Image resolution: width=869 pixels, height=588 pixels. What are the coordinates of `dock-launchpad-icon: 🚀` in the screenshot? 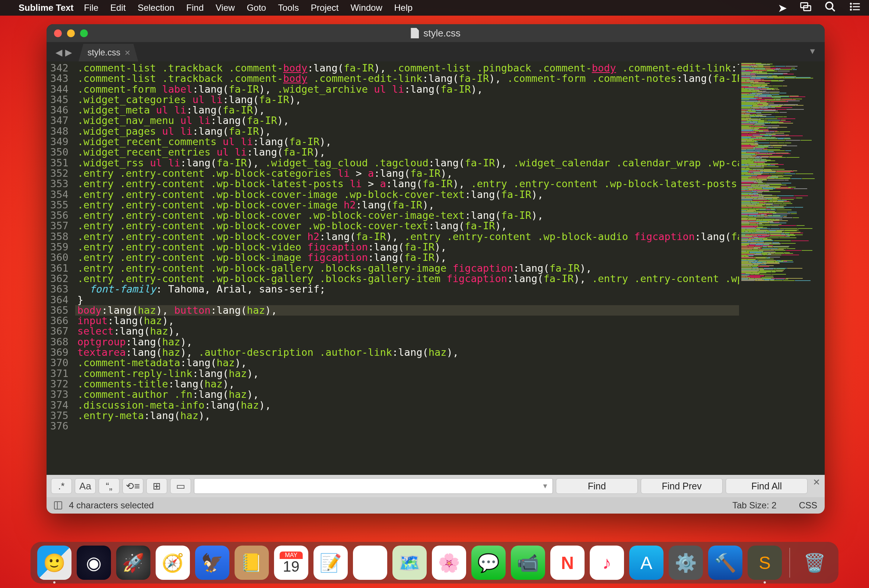 It's located at (133, 563).